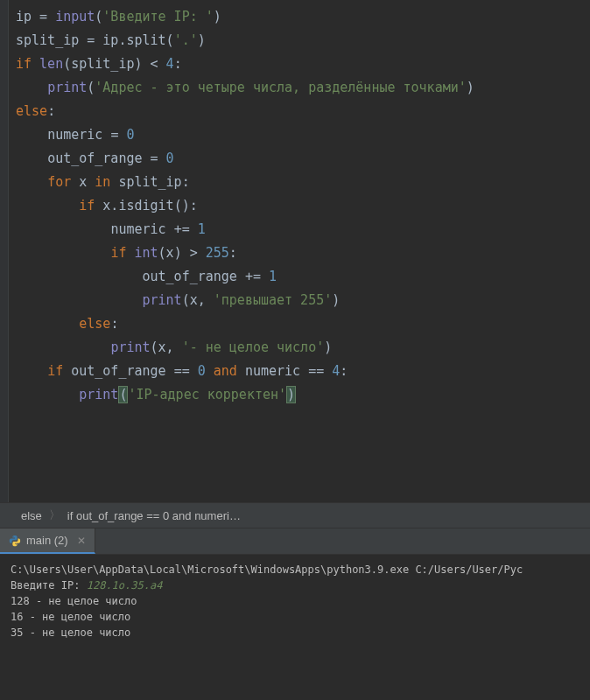 The height and width of the screenshot is (700, 590). What do you see at coordinates (32, 516) in the screenshot?
I see `breadcrumb-item: else` at bounding box center [32, 516].